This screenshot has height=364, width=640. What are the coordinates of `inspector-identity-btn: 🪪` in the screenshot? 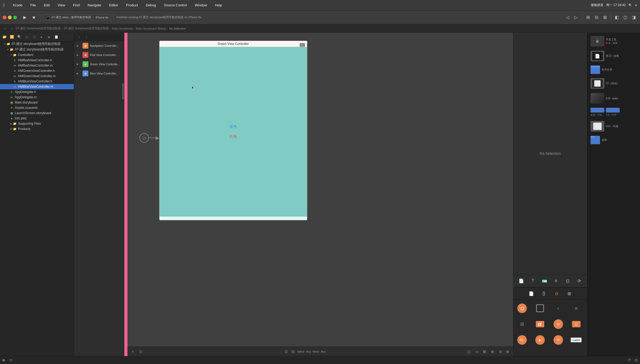 It's located at (545, 281).